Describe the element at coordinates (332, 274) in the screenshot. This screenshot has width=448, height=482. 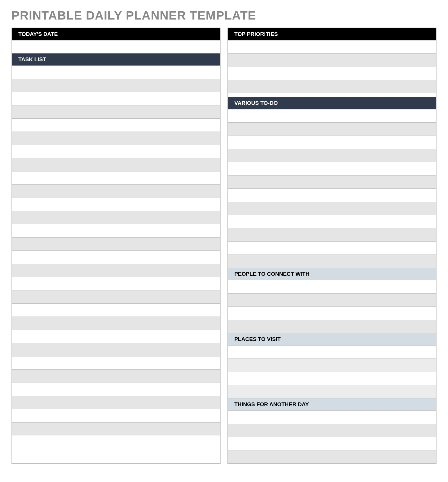
I see `people-header: PEOPLE TO CONNECT WITH` at that location.